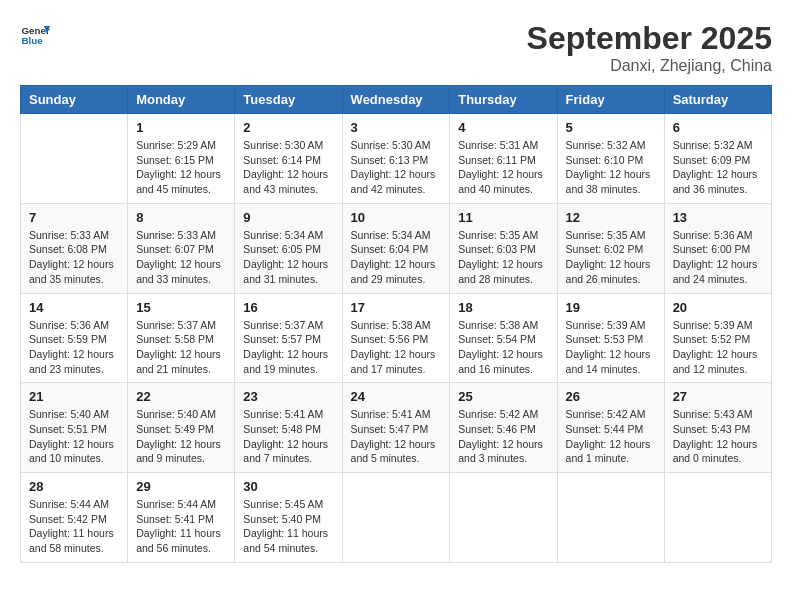 The width and height of the screenshot is (792, 612). What do you see at coordinates (181, 308) in the screenshot?
I see `day-number: 15` at bounding box center [181, 308].